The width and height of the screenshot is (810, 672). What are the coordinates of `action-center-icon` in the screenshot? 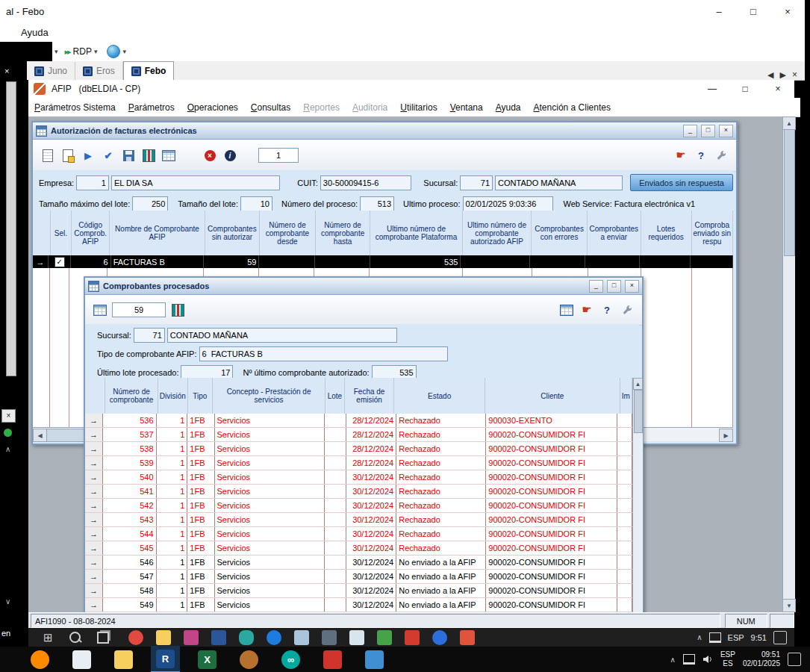 It's located at (780, 638).